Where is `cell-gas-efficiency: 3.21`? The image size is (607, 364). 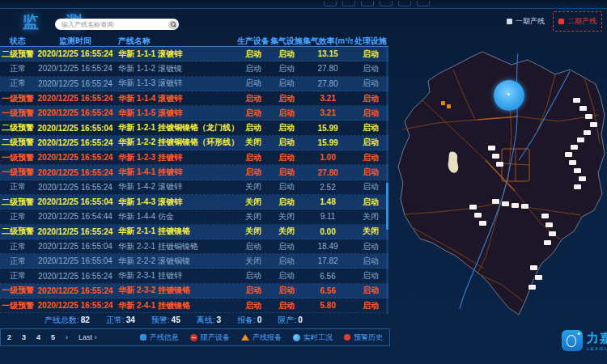 cell-gas-efficiency: 3.21 is located at coordinates (328, 99).